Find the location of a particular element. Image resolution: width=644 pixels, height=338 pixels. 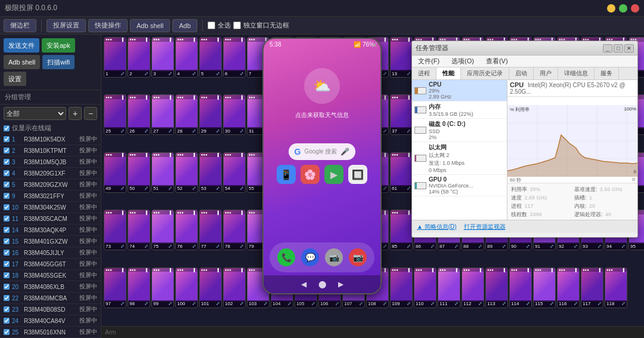

device-thumbnail: ●●● ▌ 100 ⤢ is located at coordinates (187, 288).